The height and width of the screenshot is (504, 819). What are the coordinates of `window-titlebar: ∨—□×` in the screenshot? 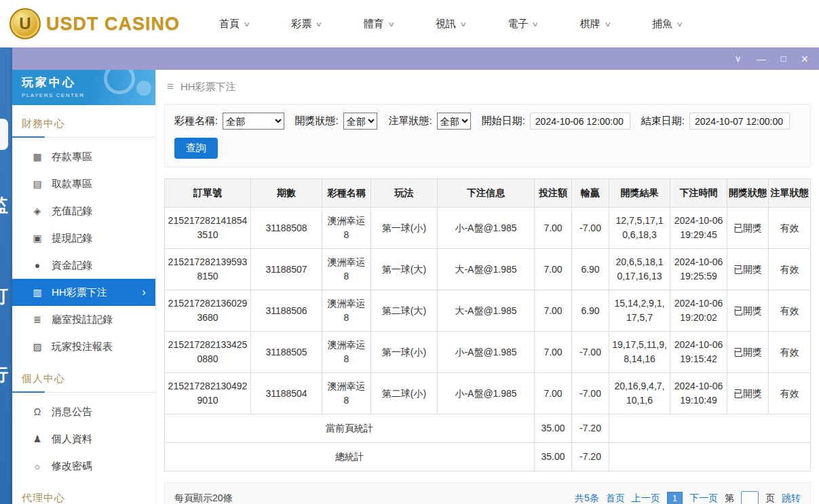 It's located at (415, 58).